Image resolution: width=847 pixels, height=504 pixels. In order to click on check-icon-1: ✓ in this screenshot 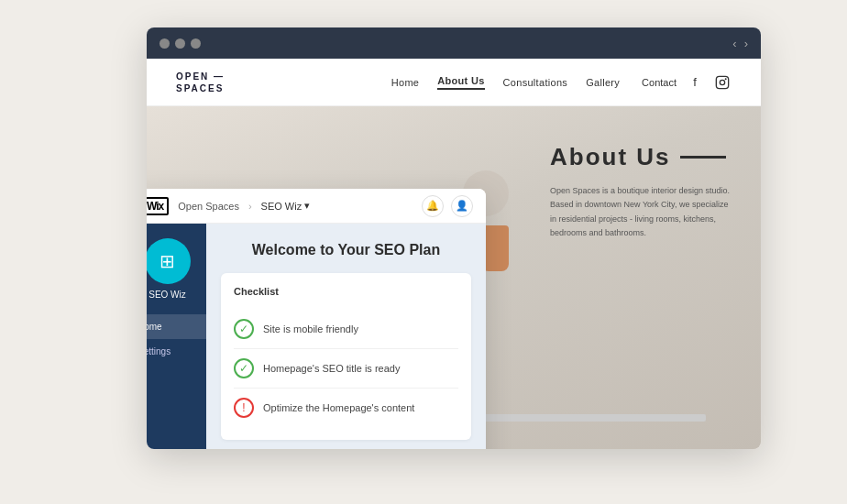, I will do `click(244, 329)`.